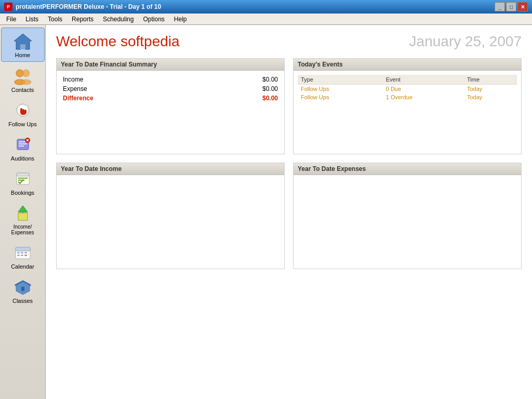  What do you see at coordinates (23, 148) in the screenshot?
I see `sidebar-item-auditions: Auditions` at bounding box center [23, 148].